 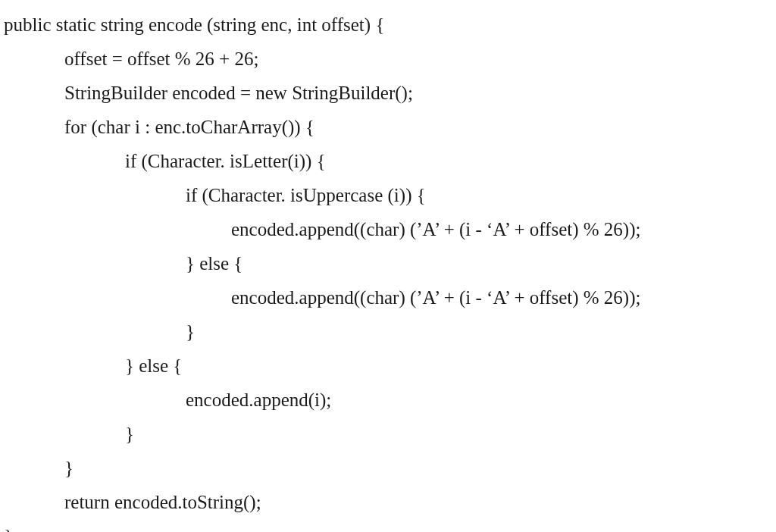 What do you see at coordinates (388, 468) in the screenshot?
I see `code-line-14: }` at bounding box center [388, 468].